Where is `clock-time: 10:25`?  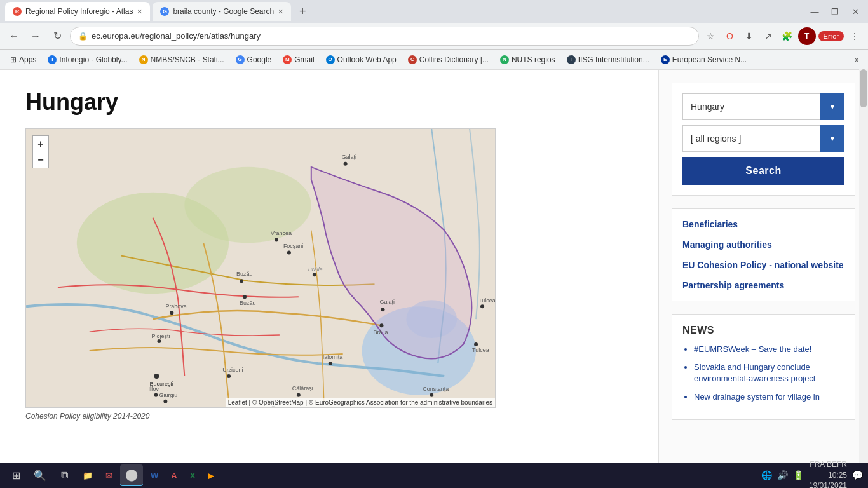
clock-time: 10:25 is located at coordinates (828, 475).